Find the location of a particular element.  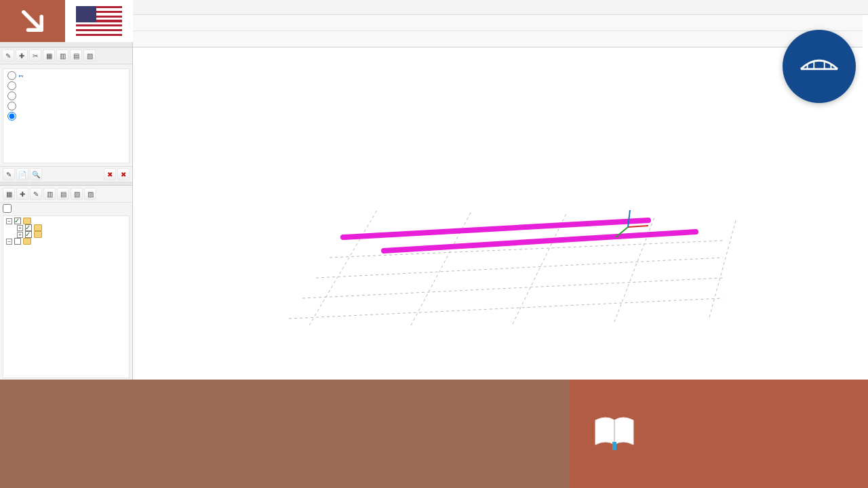

toolbar-icon: ▨ is located at coordinates (90, 194).